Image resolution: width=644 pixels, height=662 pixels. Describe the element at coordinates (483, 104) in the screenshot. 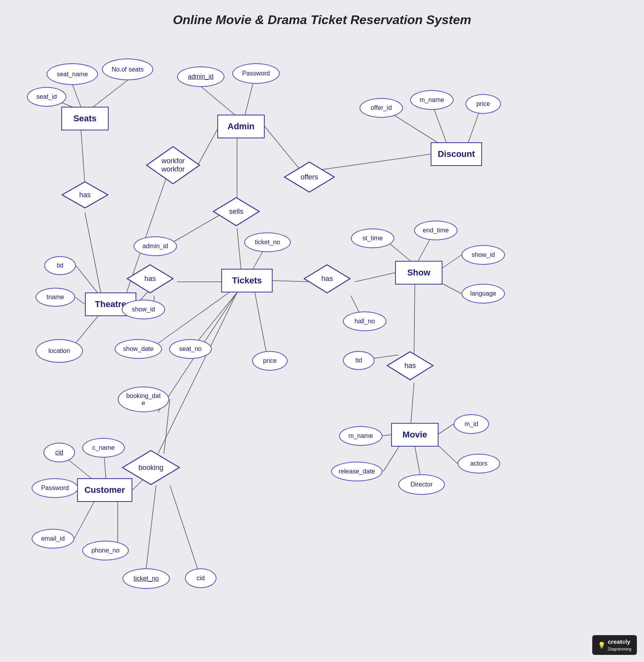

I see `attr-price-discount: price` at that location.